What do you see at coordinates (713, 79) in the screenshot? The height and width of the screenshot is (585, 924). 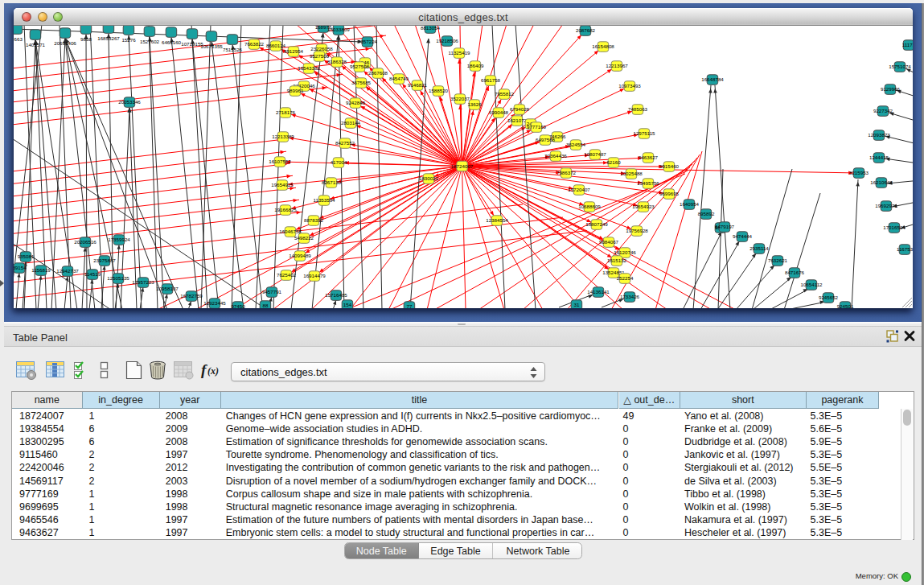 I see `svg-text: 16648784` at bounding box center [713, 79].